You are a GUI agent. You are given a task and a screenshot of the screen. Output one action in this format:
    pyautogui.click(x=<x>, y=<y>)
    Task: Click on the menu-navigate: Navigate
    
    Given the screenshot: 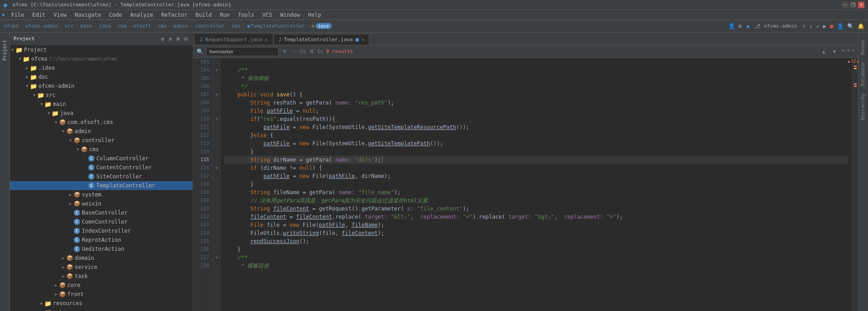 What is the action you would take?
    pyautogui.click(x=88, y=15)
    